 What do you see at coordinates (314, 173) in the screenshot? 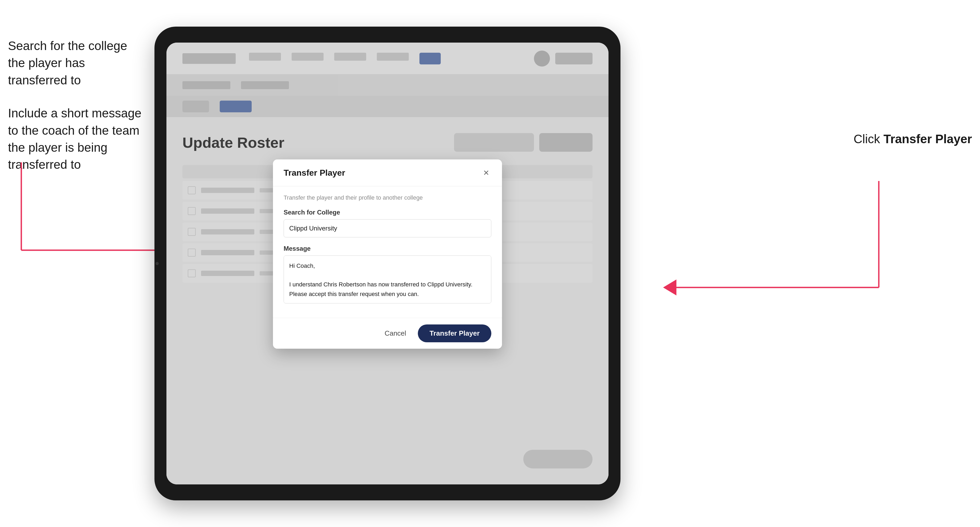
I see `modal-title: Transfer Player` at bounding box center [314, 173].